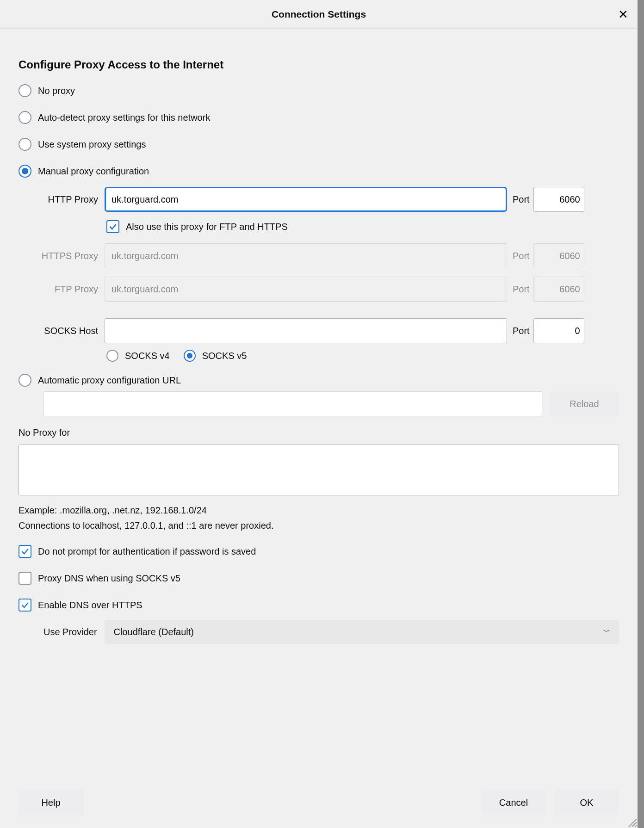 The image size is (644, 828). Describe the element at coordinates (607, 632) in the screenshot. I see `chevron-down-icon: ﹀` at that location.